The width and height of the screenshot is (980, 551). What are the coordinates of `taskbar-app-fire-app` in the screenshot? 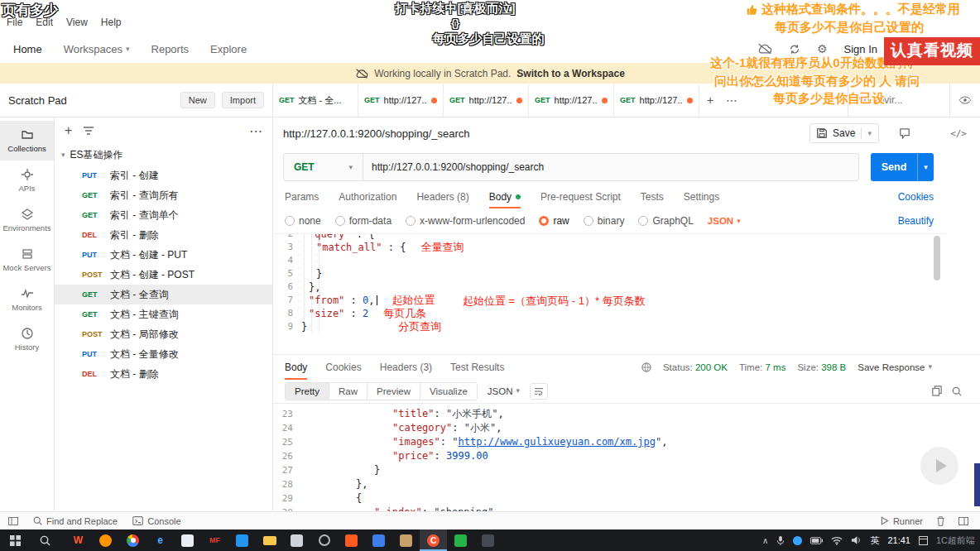 It's located at (351, 540).